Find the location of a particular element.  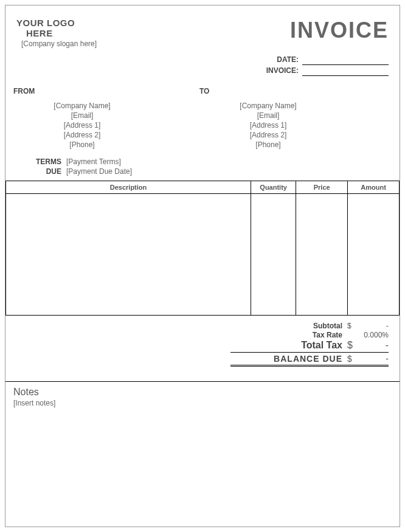

balance-label: BALANCE DUE is located at coordinates (310, 359).